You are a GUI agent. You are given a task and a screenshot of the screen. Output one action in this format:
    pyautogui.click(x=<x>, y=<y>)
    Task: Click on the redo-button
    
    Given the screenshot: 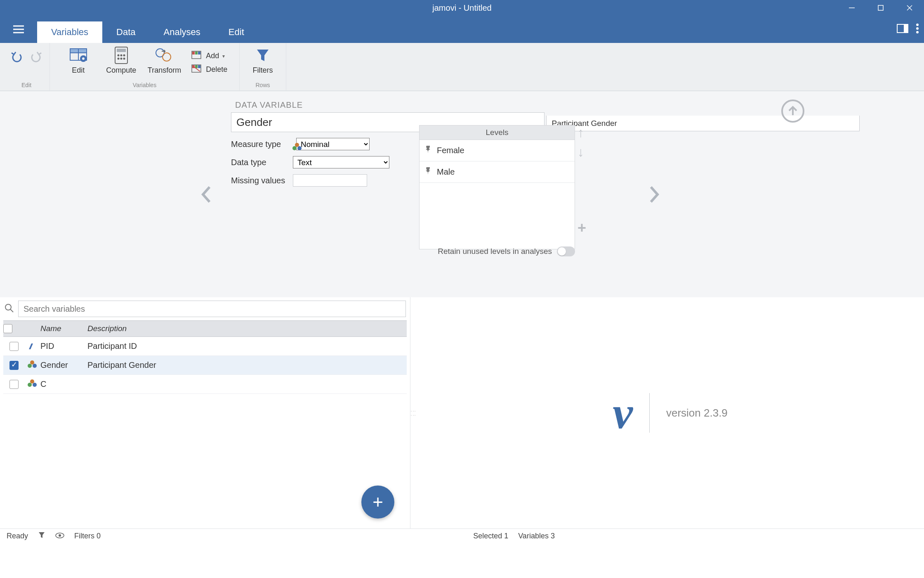 What is the action you would take?
    pyautogui.click(x=36, y=58)
    